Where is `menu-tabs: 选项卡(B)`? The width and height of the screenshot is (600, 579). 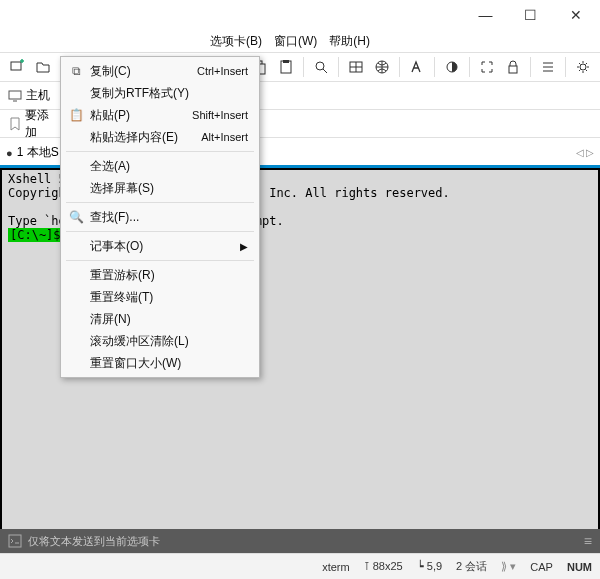 menu-tabs: 选项卡(B) is located at coordinates (236, 42).